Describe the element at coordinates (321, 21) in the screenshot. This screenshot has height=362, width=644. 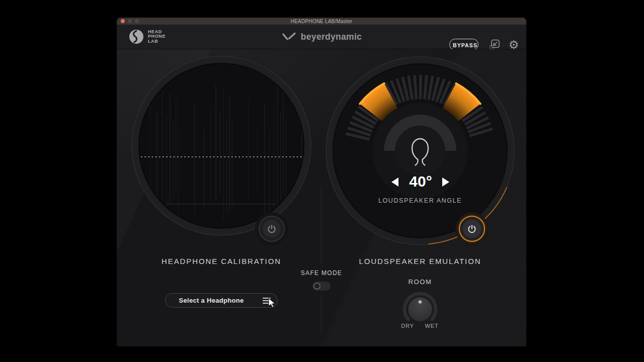
I see `titlebar: HEADPHONE LAB/Master` at that location.